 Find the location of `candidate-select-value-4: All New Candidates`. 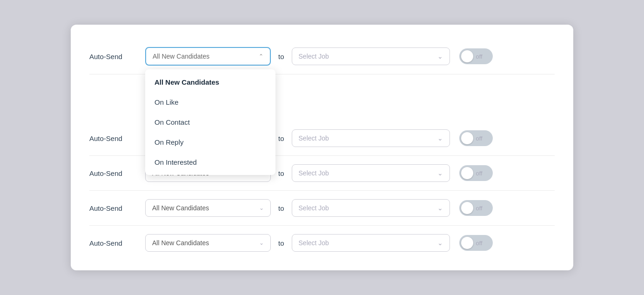

candidate-select-value-4: All New Candidates is located at coordinates (181, 208).